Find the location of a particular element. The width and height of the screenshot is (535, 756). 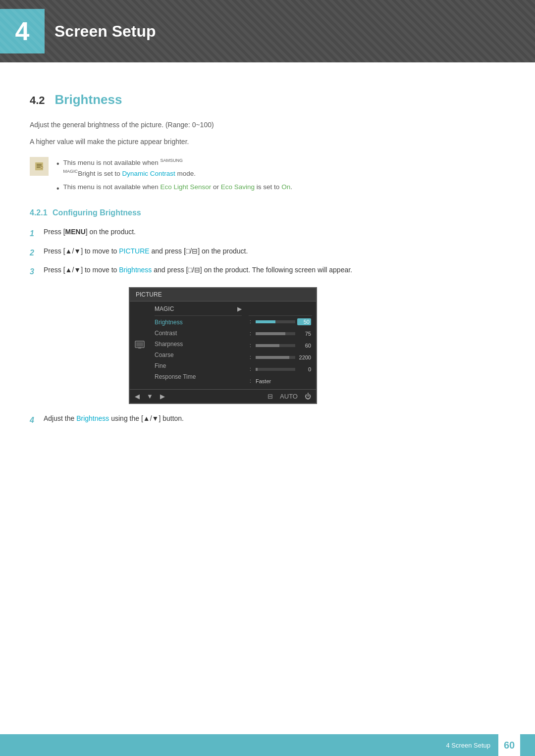

step-3: 3 Press [▲/▼] to move to Brightness and … is located at coordinates (268, 271).